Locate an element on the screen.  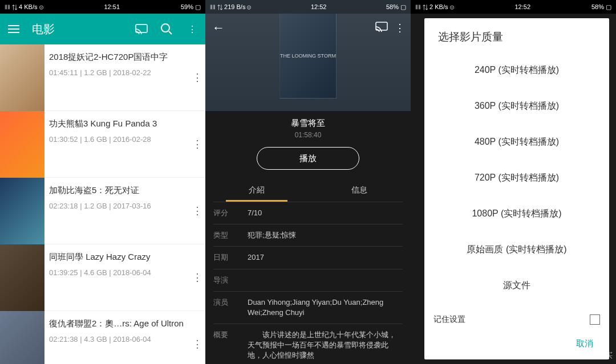
watermark: 值 什么值得买 is located at coordinates (589, 355).